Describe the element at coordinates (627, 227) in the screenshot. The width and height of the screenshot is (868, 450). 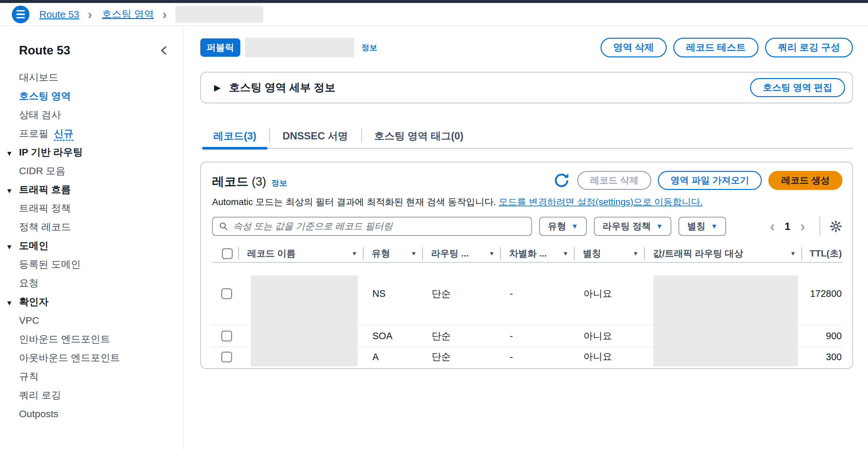
I see `dropdown-label: 라우팅 정책` at that location.